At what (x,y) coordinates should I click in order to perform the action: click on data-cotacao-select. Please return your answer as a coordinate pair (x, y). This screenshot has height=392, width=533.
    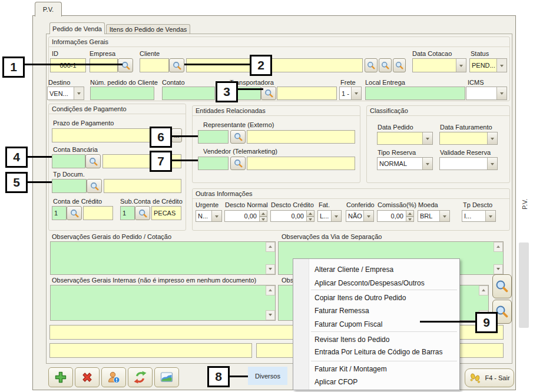
    Looking at the image, I should click on (439, 65).